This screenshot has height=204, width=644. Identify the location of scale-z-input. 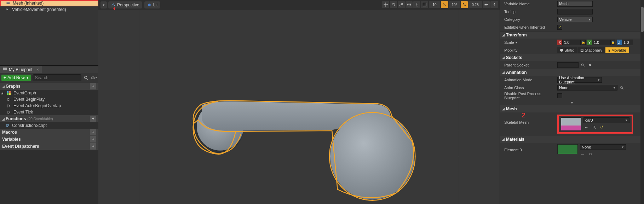
(627, 42).